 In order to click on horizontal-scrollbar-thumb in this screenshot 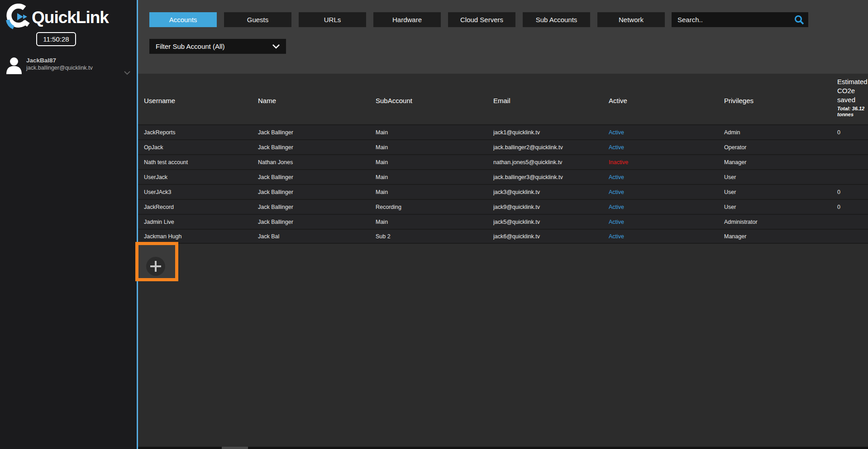, I will do `click(235, 448)`.